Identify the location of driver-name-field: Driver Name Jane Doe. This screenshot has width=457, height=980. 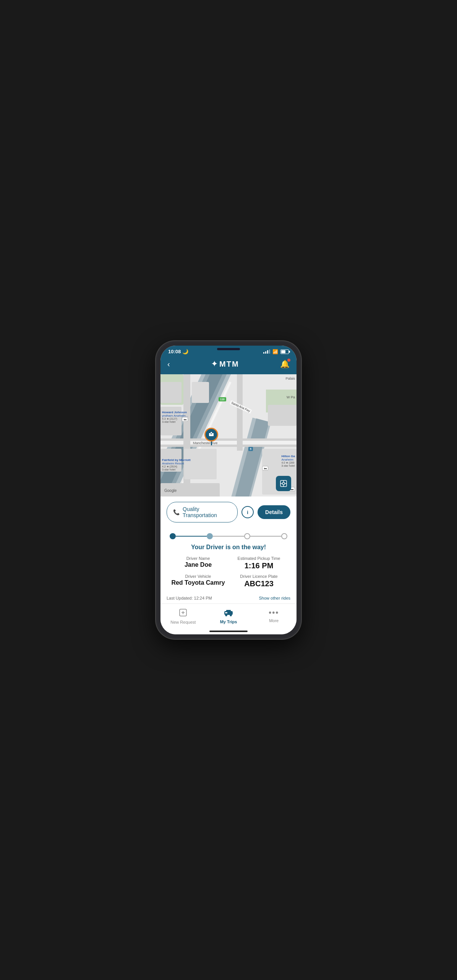
(198, 563).